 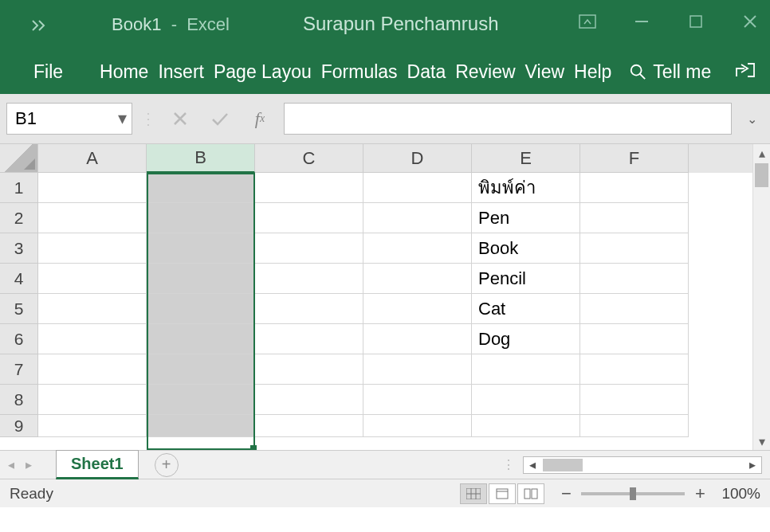 I want to click on tell-me-search: Tell me, so click(x=670, y=72).